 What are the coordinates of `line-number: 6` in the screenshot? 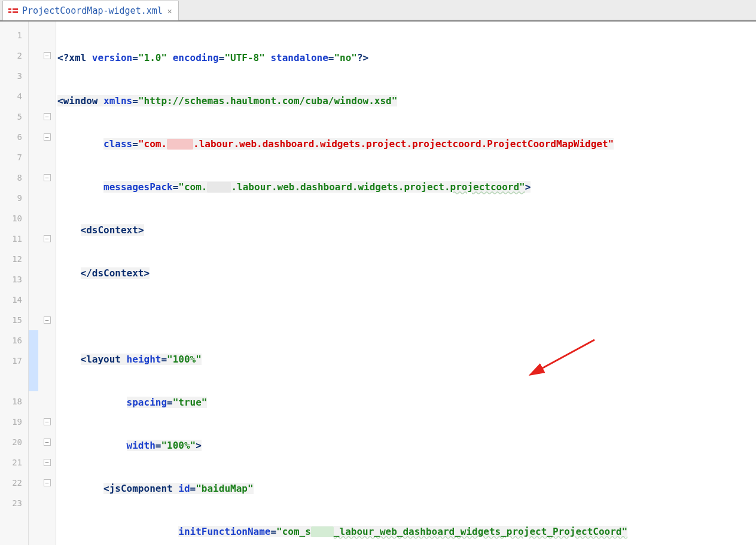 It's located at (14, 137).